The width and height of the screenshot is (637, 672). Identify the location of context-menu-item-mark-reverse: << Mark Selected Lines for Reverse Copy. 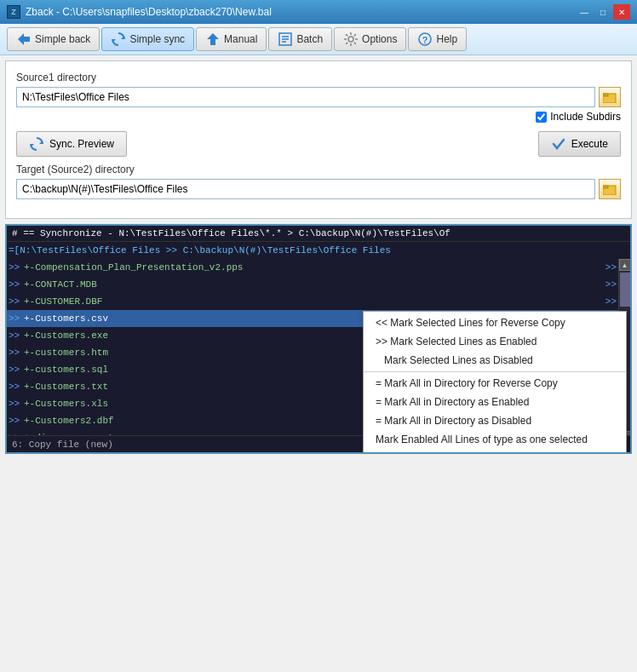
(495, 323).